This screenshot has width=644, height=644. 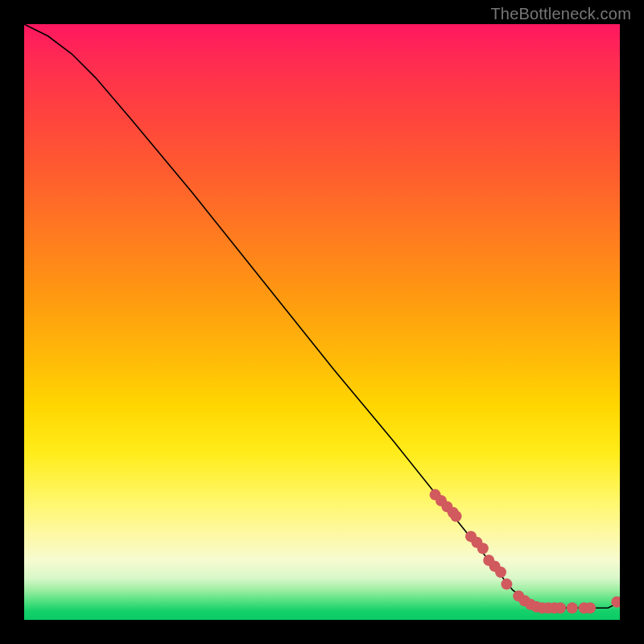 What do you see at coordinates (525, 552) in the screenshot?
I see `scatter-markers` at bounding box center [525, 552].